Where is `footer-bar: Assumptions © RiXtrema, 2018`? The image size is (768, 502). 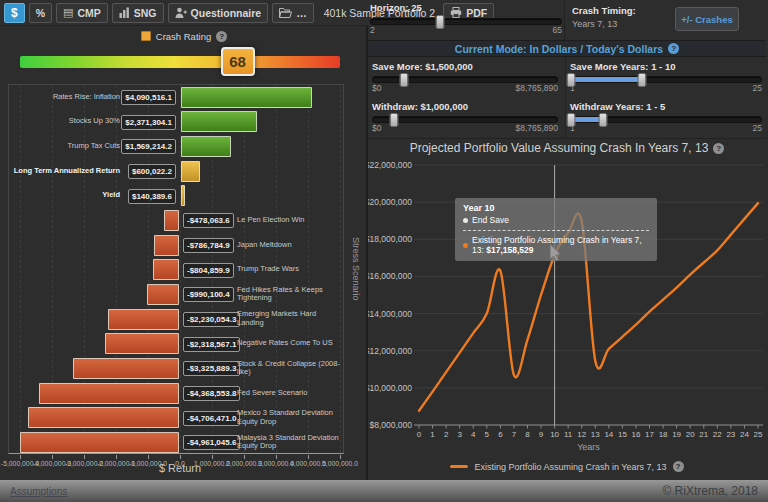
footer-bar: Assumptions © RiXtrema, 2018 is located at coordinates (384, 491).